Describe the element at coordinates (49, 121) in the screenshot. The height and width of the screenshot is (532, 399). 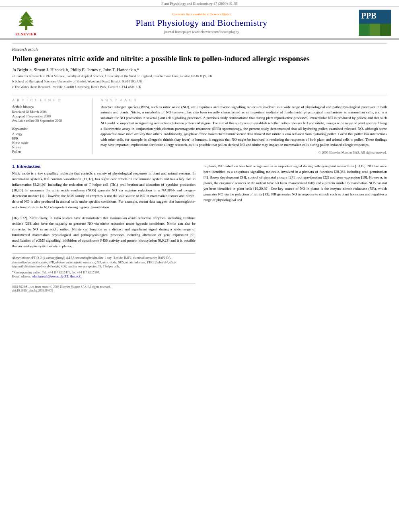
I see `available-date: Available online 30 September 2008` at that location.